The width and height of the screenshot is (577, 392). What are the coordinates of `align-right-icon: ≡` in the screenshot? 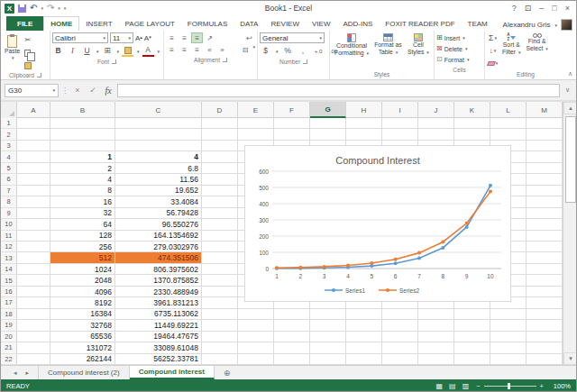 It's located at (197, 50).